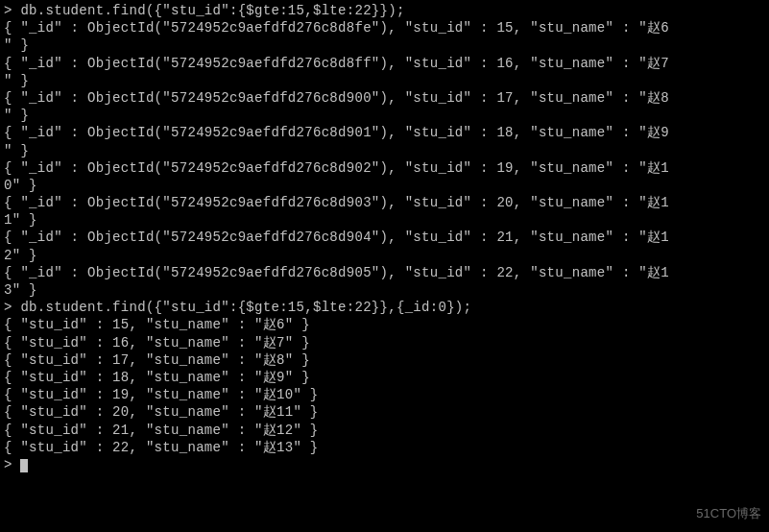 This screenshot has height=532, width=769. I want to click on result2-row-7: { "stu_id" : 22, "stu_name" : "赵13" }, so click(384, 447).